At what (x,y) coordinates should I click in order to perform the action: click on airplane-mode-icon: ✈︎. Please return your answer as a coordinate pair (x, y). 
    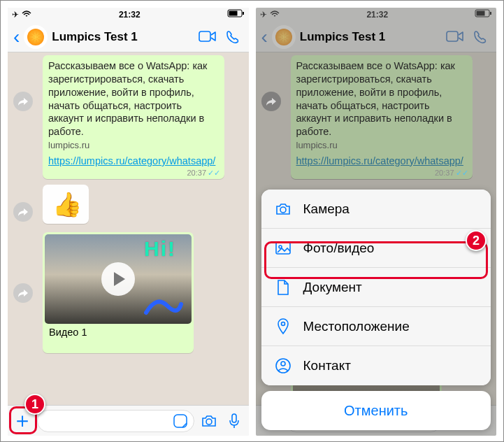
    Looking at the image, I should click on (15, 15).